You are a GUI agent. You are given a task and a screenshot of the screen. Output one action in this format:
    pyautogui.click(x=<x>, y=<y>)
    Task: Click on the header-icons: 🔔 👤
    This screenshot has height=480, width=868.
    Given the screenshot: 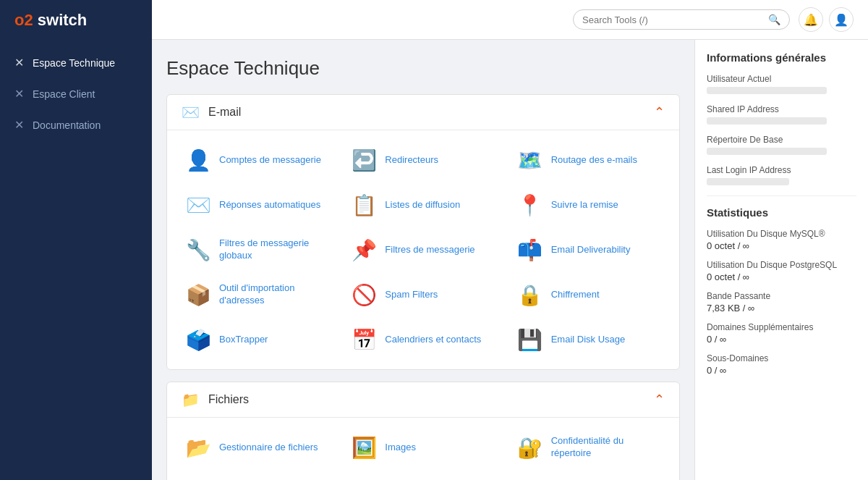 What is the action you would take?
    pyautogui.click(x=826, y=20)
    